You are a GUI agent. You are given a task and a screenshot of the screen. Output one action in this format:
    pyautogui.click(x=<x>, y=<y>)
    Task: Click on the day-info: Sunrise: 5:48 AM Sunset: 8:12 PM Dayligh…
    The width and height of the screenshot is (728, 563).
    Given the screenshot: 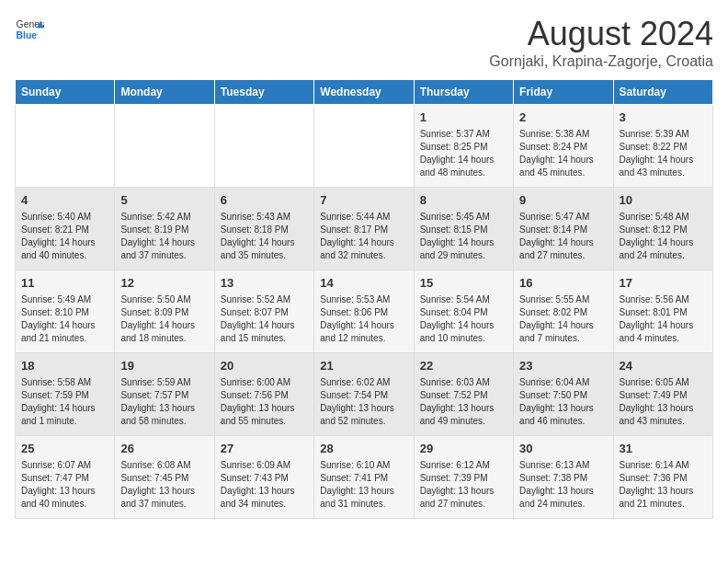 What is the action you would take?
    pyautogui.click(x=664, y=236)
    